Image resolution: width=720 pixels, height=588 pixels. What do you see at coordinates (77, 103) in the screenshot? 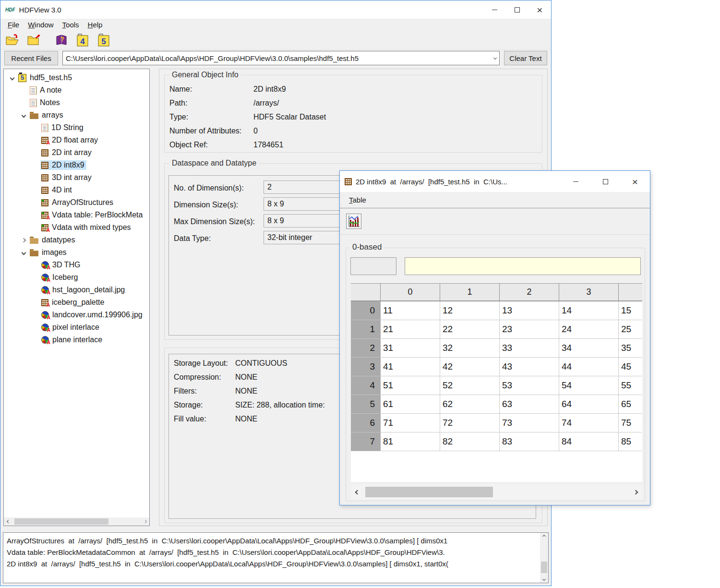
I see `tree-item-notes: Notes` at bounding box center [77, 103].